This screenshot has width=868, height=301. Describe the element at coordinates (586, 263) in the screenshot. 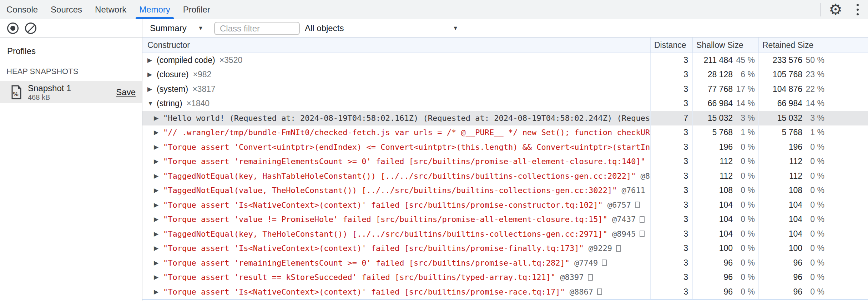

I see `object-id: @7749` at that location.